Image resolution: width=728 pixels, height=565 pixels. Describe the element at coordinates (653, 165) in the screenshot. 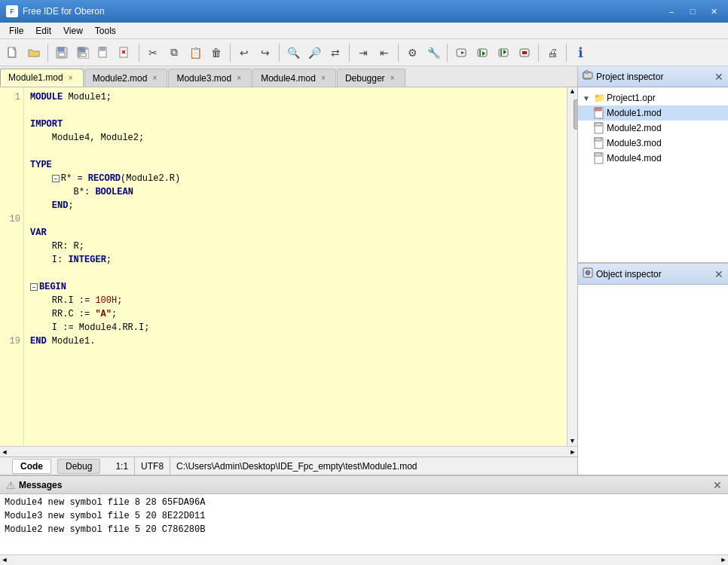

I see `project-inspector: Project inspector ✕ ▼ 📁 Project1.opr Mod…` at that location.